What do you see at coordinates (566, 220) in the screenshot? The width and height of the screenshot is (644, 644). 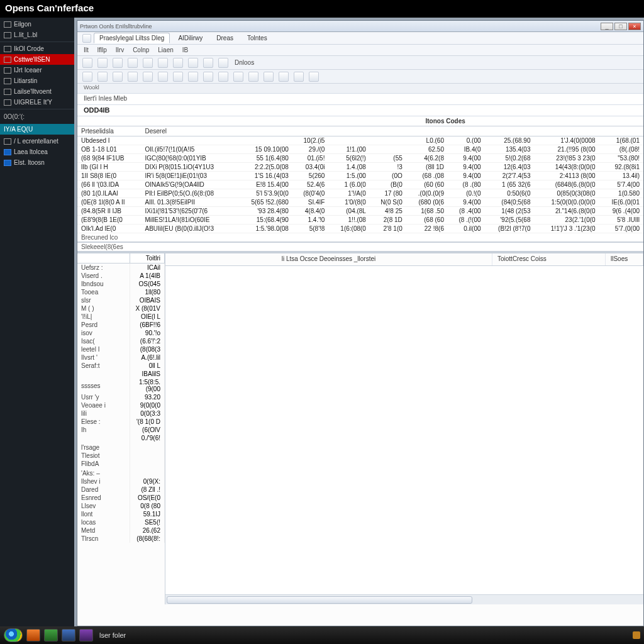 I see `cell: 23(2.'1(0(0` at bounding box center [566, 220].